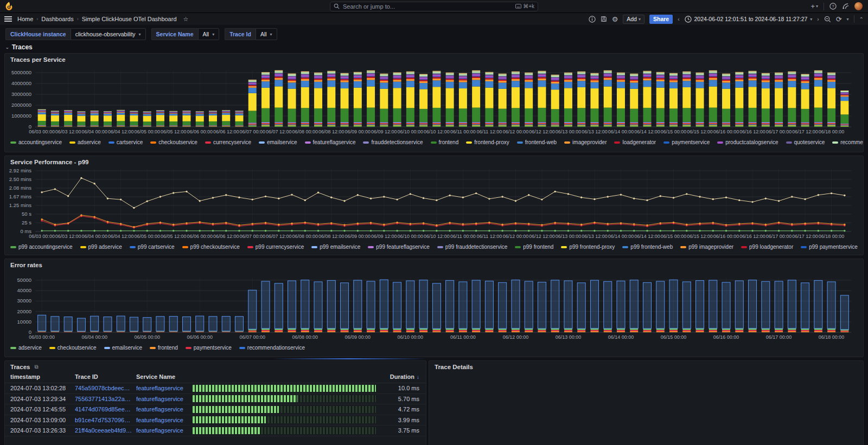 Image resolution: width=868 pixels, height=445 pixels. I want to click on legend-item: imageprovider, so click(585, 142).